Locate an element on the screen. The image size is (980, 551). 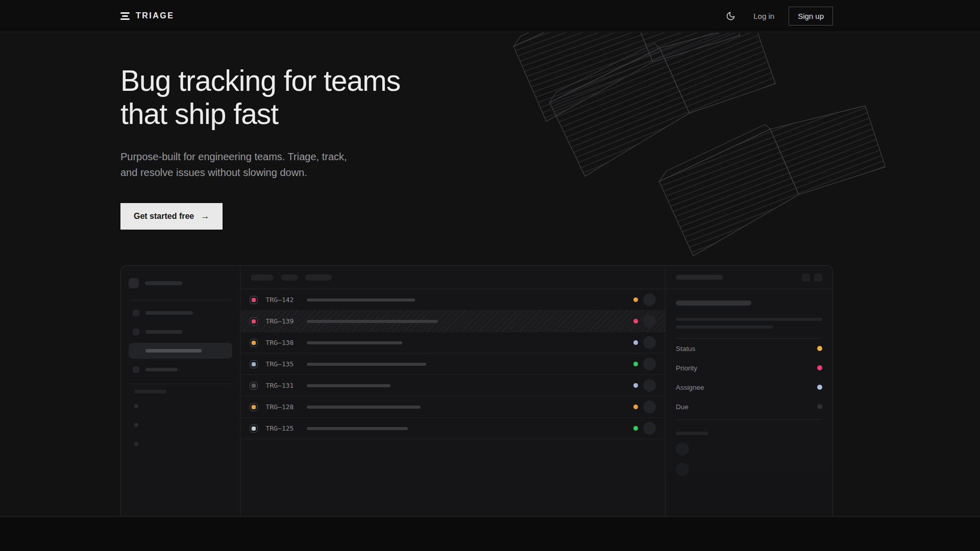
activity-title-placeholder is located at coordinates (692, 434).